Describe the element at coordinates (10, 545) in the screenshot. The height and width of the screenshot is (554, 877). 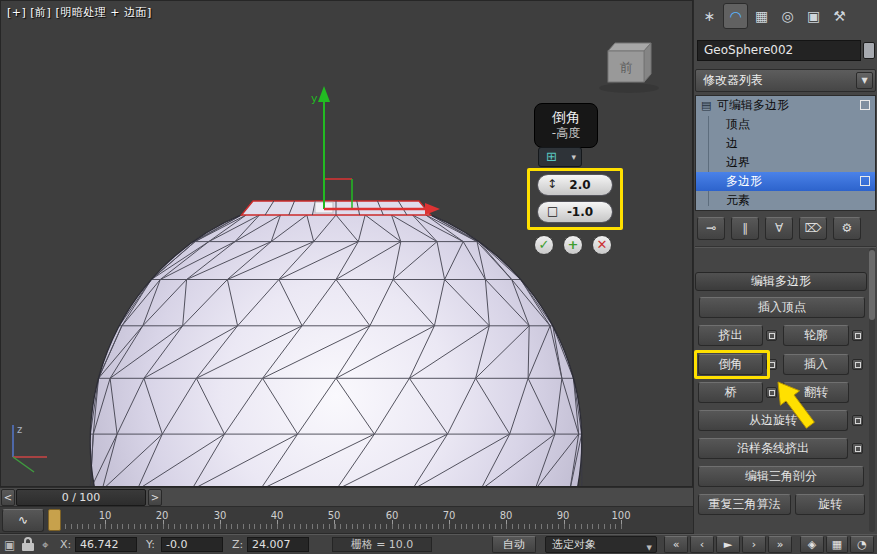
I see `isolate-selection-icon: ▣` at that location.